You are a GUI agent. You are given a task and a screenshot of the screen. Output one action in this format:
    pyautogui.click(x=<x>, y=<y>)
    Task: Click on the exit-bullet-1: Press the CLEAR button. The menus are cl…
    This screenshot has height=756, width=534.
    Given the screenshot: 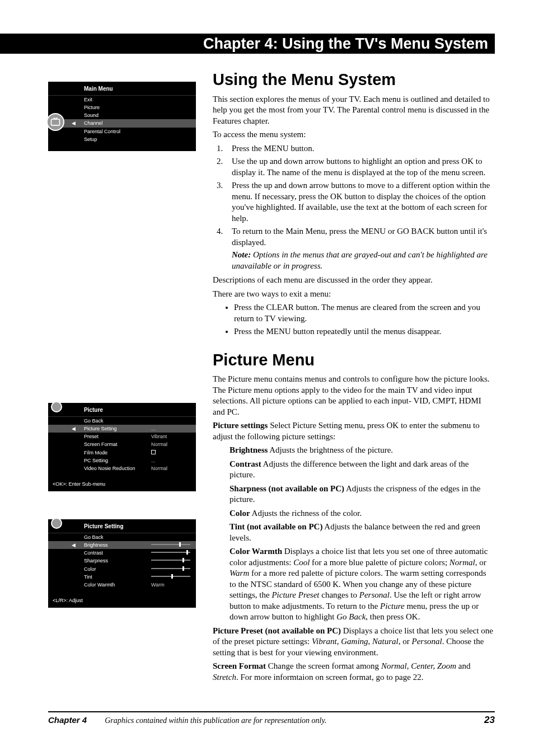 What is the action you would take?
    pyautogui.click(x=364, y=313)
    